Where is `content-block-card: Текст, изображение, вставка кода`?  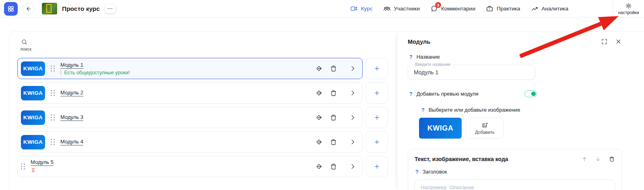 content-block-card: Текст, изображение, вставка кода is located at coordinates (515, 170).